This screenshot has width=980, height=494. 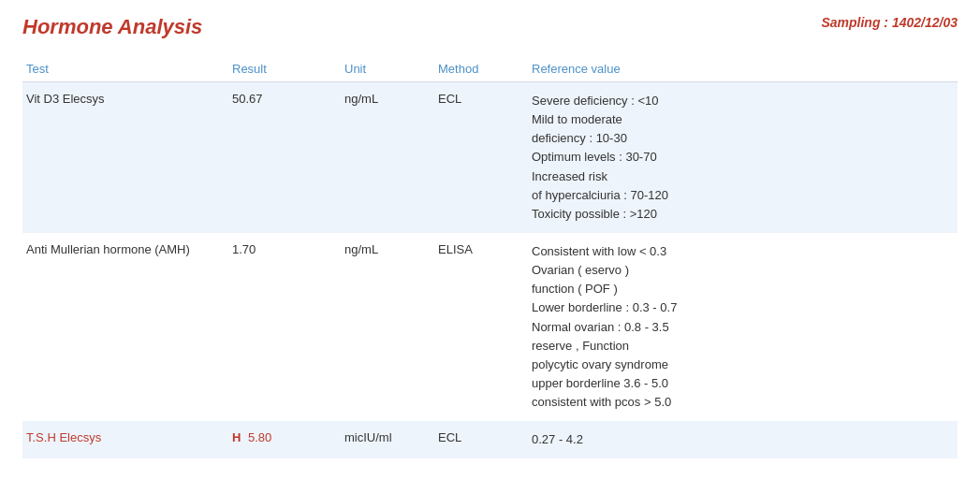 I want to click on cell-test: T.S.H Elecsys, so click(x=125, y=440).